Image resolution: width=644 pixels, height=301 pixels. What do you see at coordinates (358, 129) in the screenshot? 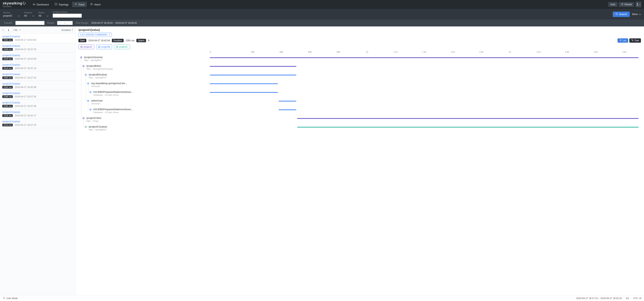
I see `span-row: /projectC/{value} Http – SpringMVC` at bounding box center [358, 129].